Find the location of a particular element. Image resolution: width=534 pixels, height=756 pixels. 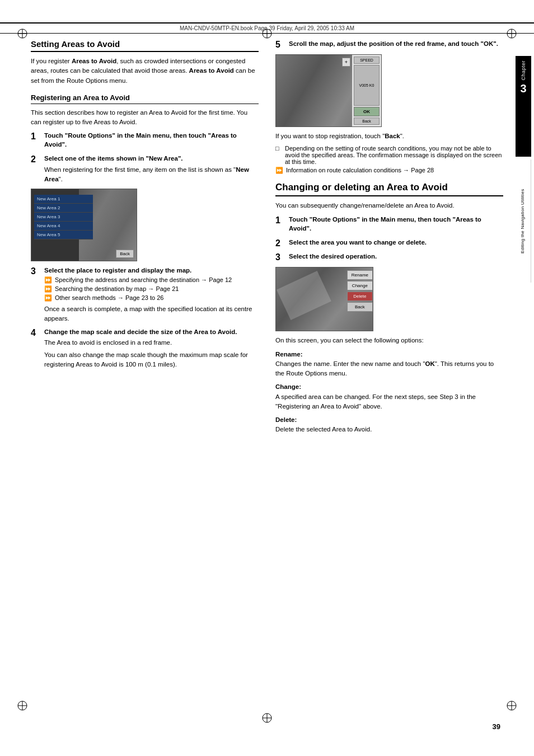

arrow-1-text: Specifying the address and searching the… is located at coordinates (143, 280).